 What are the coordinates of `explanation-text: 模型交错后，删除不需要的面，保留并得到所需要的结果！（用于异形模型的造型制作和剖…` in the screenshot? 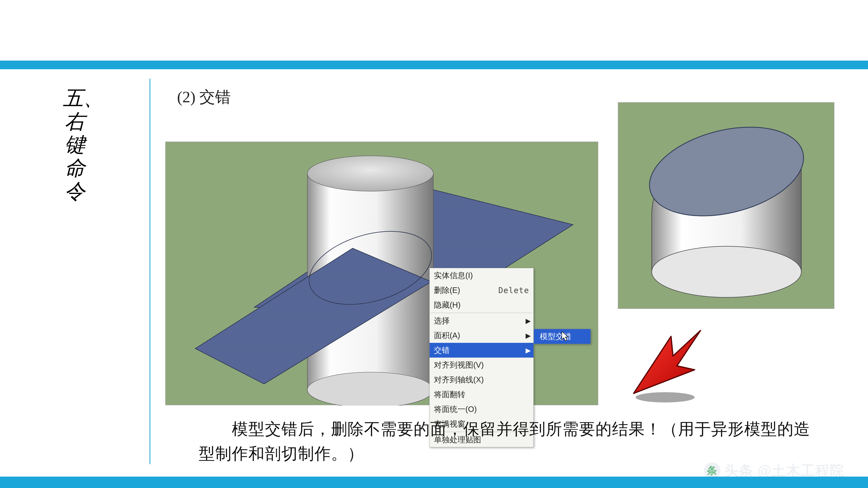 It's located at (512, 442).